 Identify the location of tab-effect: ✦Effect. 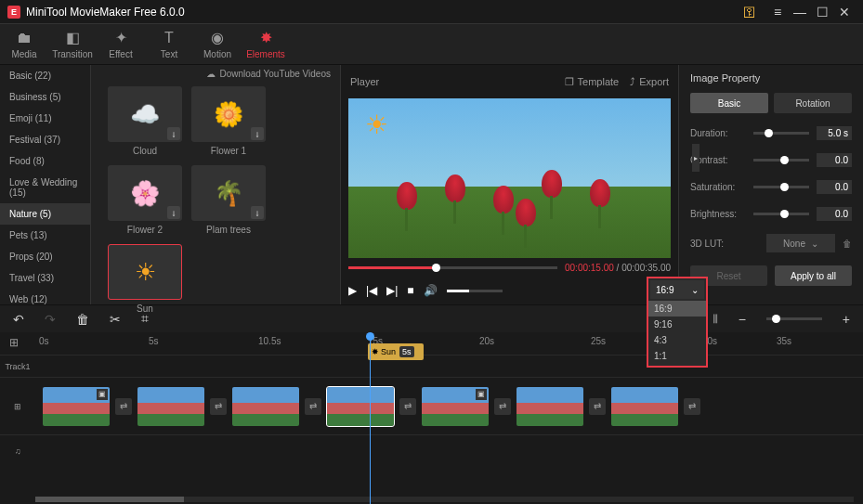
(121, 45).